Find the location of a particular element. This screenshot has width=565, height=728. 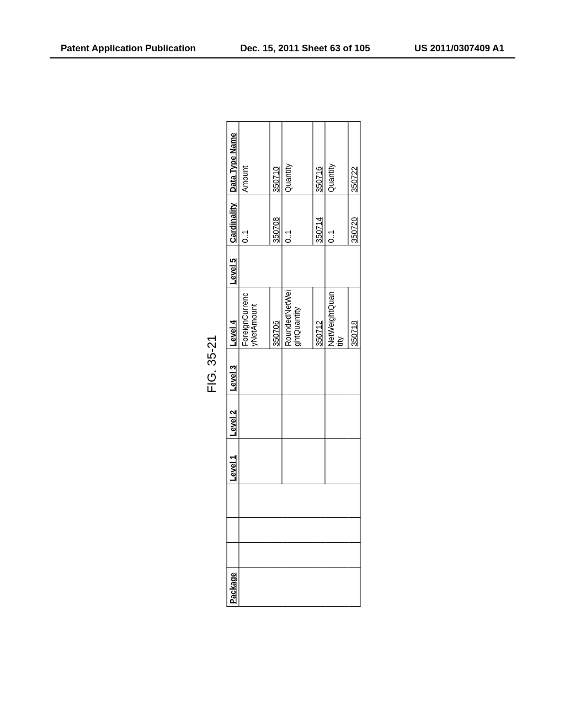

cell-datatype-ref: 350722 is located at coordinates (354, 159).